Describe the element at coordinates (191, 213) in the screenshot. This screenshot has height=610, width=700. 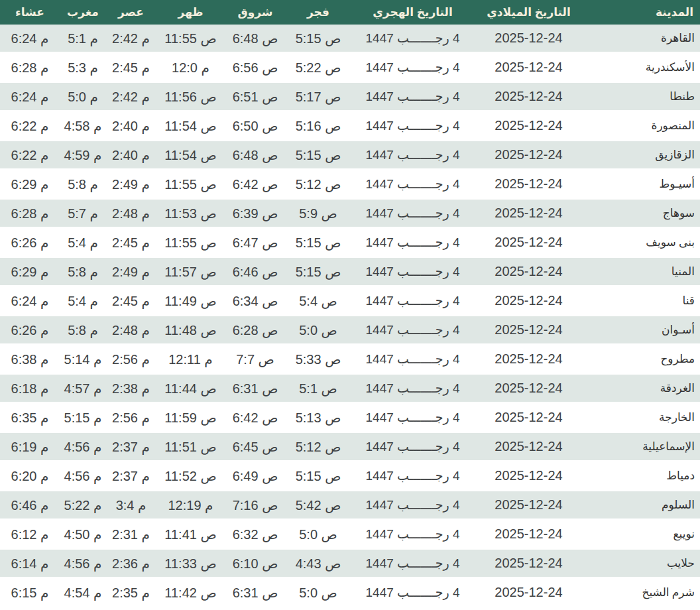
I see `cell-dhuhr: 11:53 ص` at that location.